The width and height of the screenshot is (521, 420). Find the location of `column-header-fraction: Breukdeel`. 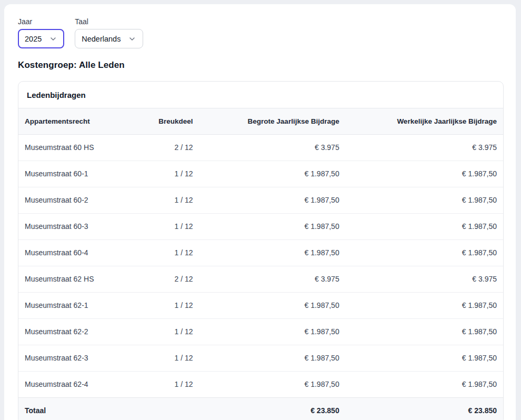

column-header-fraction: Breukdeel is located at coordinates (169, 122).